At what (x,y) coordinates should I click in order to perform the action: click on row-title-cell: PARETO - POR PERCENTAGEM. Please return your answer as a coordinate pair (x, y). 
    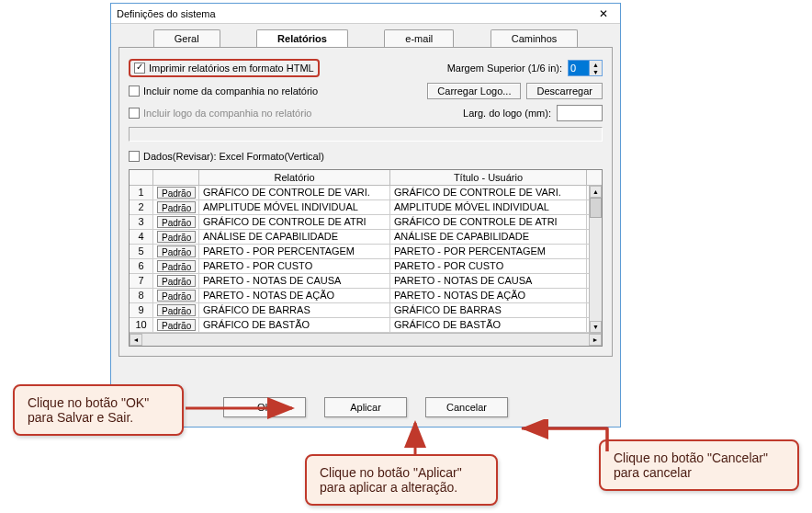
    Looking at the image, I should click on (489, 252).